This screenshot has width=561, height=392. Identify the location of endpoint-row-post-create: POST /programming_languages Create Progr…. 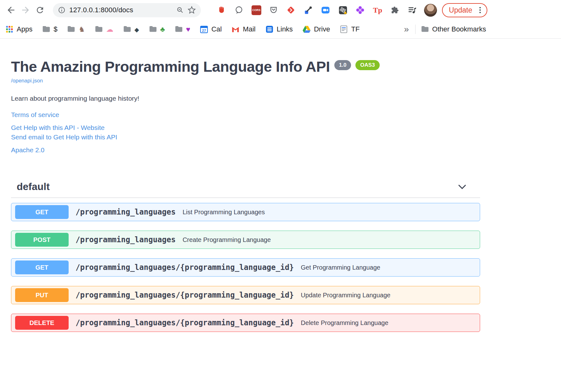
(246, 240).